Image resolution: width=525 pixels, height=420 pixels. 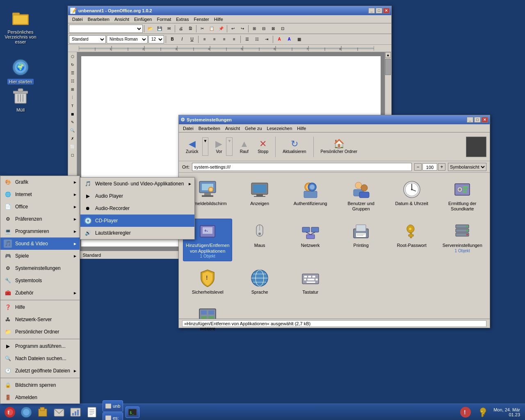 What do you see at coordinates (221, 29) in the screenshot?
I see `oo-btn-paste: 📌` at bounding box center [221, 29].